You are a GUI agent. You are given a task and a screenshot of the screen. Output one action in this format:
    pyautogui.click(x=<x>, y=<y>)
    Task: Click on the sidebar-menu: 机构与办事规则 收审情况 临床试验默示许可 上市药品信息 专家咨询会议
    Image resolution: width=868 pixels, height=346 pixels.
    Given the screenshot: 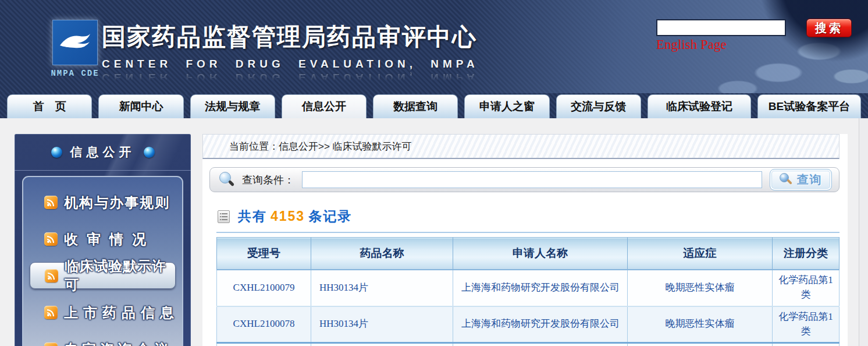 What is the action you would take?
    pyautogui.click(x=102, y=261)
    